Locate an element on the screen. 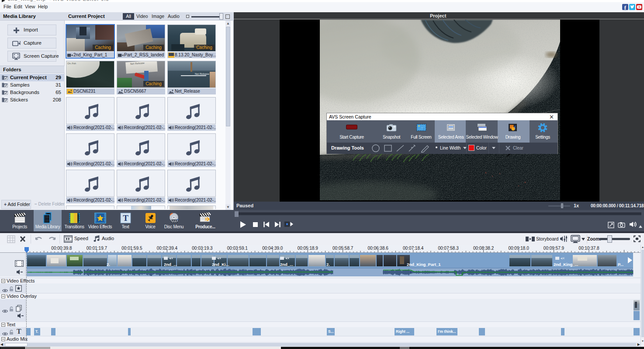  svg-text: 00:04:39.0 is located at coordinates (273, 248).